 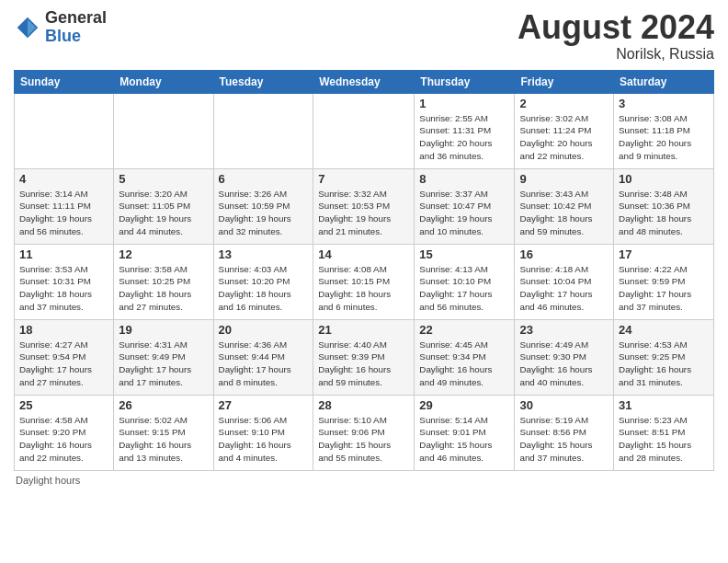 I want to click on logo-text: General Blue, so click(x=75, y=28).